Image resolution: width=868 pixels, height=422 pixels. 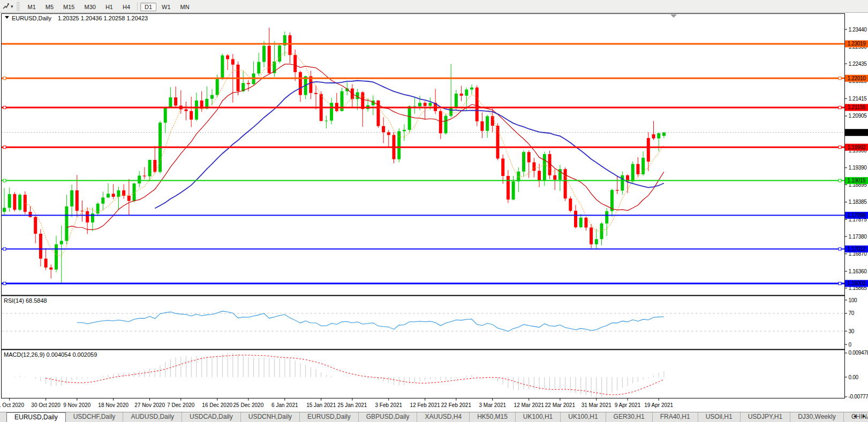 I want to click on price-badge: 1.17998, so click(x=857, y=215).